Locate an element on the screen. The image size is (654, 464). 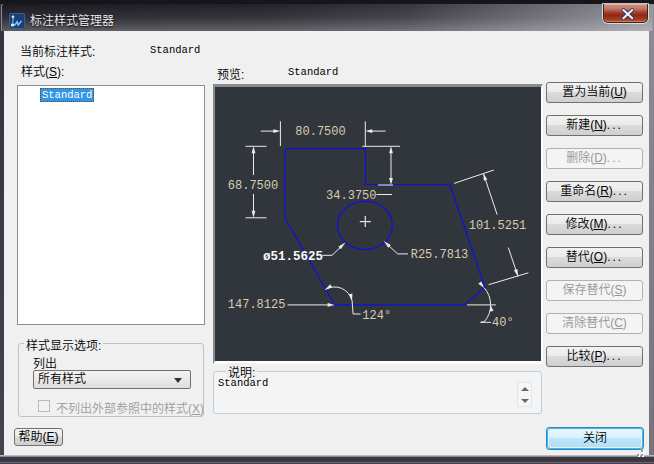
svg-text: 40° is located at coordinates (503, 323).